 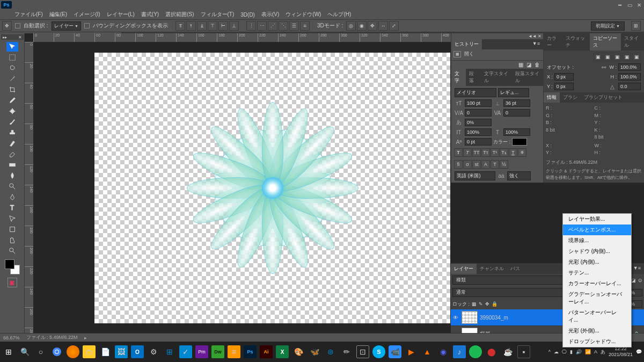 I want to click on align-bottom-icon: ⊥, so click(x=234, y=26).